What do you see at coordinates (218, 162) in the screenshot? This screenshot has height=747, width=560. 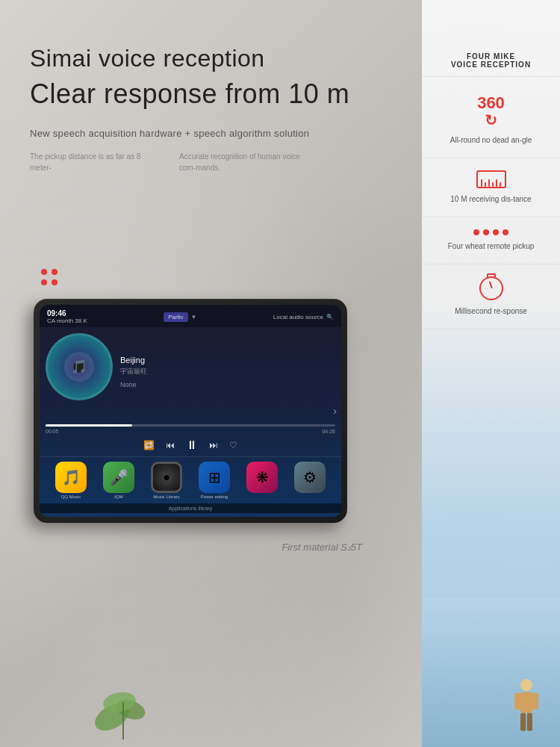 I see `desc-row: The pickup distance is as far as 8 meter…` at bounding box center [218, 162].